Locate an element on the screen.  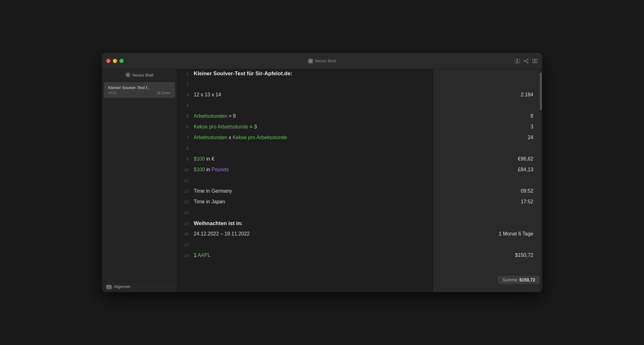
summe-label: Summe is located at coordinates (510, 280).